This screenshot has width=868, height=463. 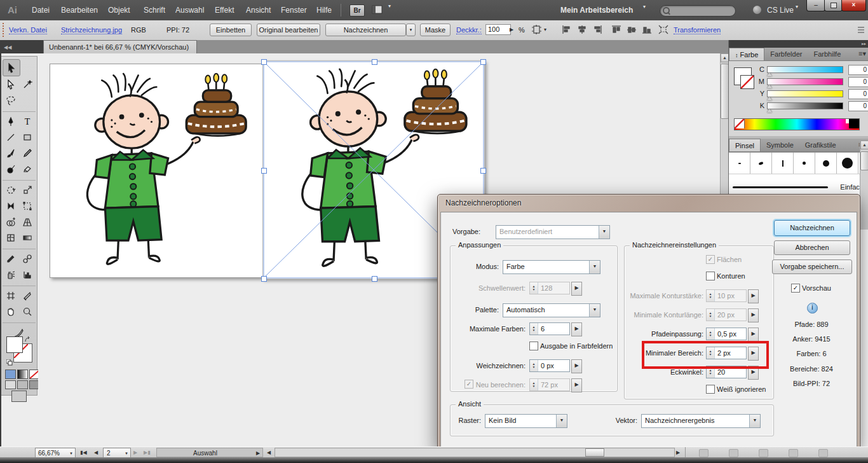 I want to click on menu-objekt: Objekt, so click(x=119, y=10).